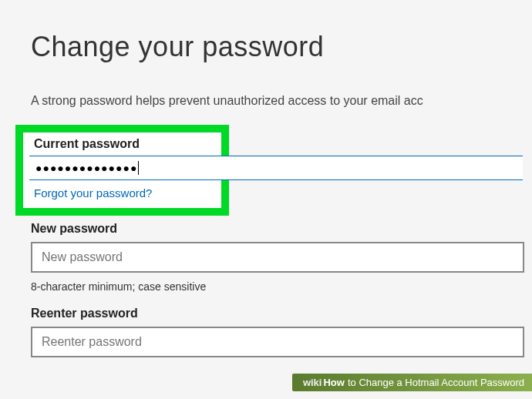  I want to click on wikihow-banner: wikiHow to Change a Hotmail Account Pass…, so click(412, 382).